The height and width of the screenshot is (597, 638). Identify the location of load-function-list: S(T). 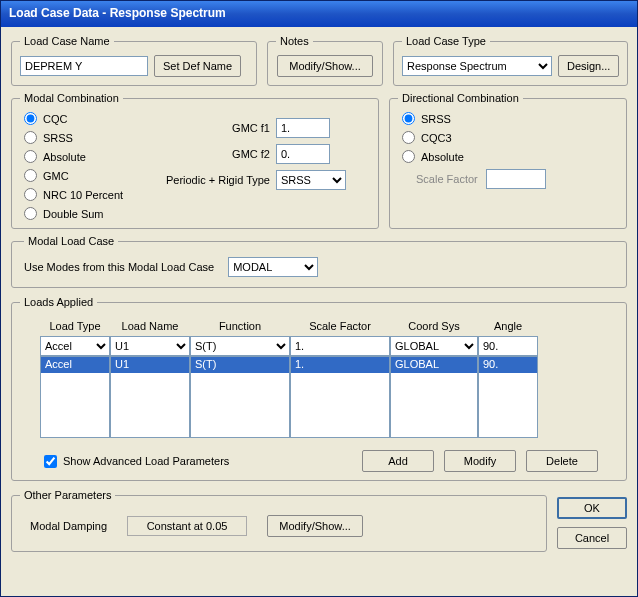
(240, 397).